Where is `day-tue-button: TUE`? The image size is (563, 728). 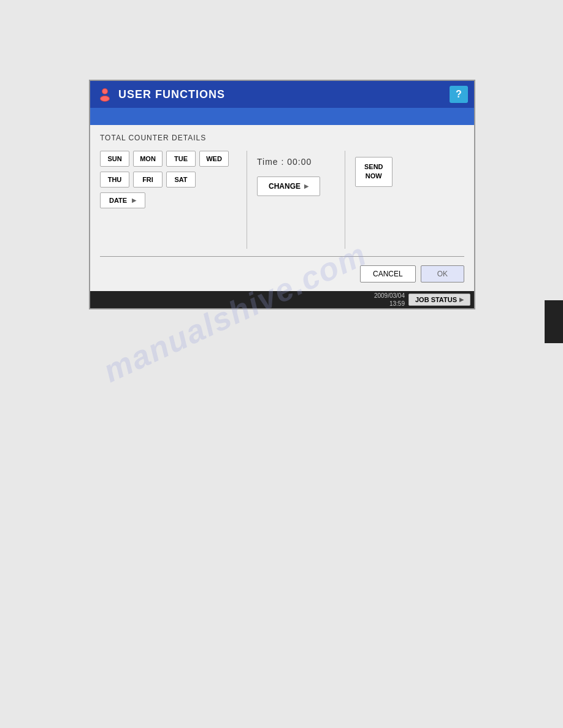
day-tue-button: TUE is located at coordinates (181, 159).